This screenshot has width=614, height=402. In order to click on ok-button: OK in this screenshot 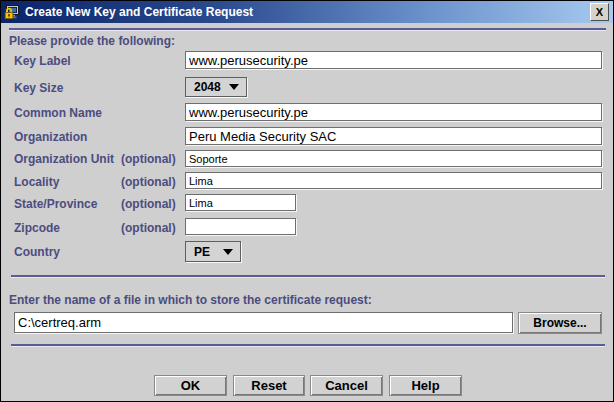, I will do `click(190, 386)`.